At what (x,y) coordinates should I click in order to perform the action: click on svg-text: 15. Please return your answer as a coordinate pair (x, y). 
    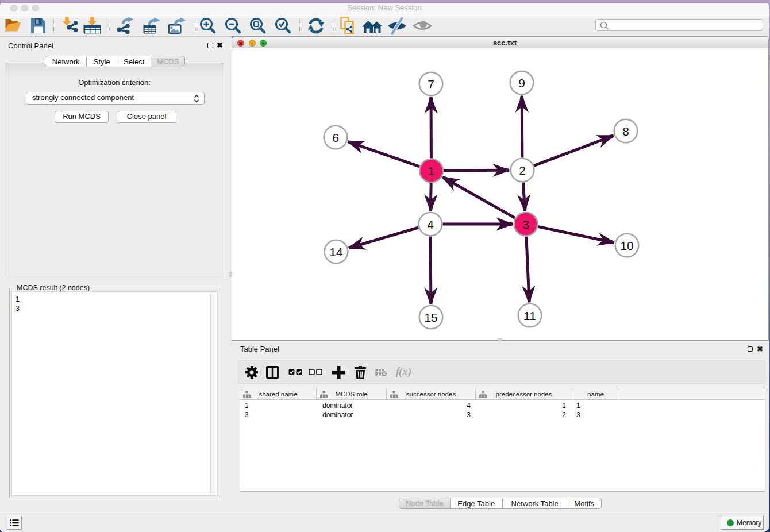
    Looking at the image, I should click on (431, 317).